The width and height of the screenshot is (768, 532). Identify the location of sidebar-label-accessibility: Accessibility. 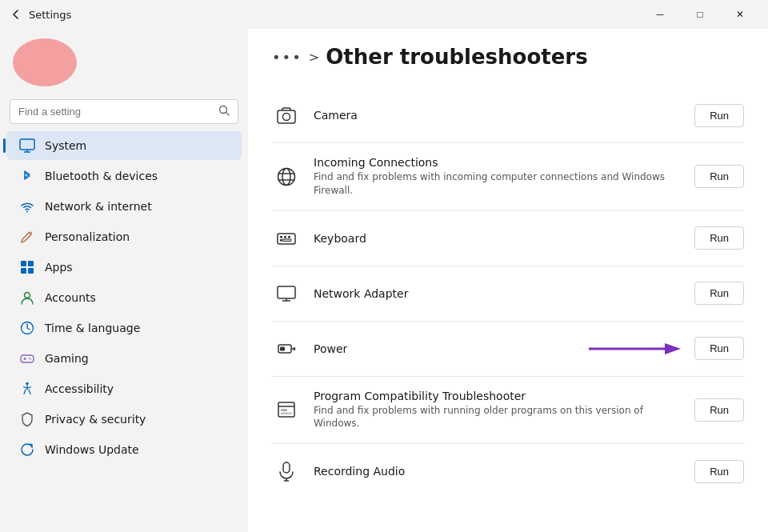
(79, 389).